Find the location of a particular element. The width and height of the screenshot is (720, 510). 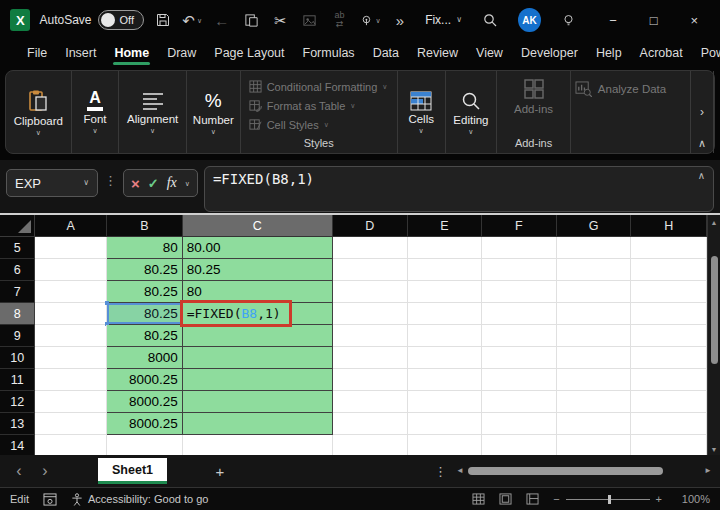

cell-e9 is located at coordinates (446, 336).